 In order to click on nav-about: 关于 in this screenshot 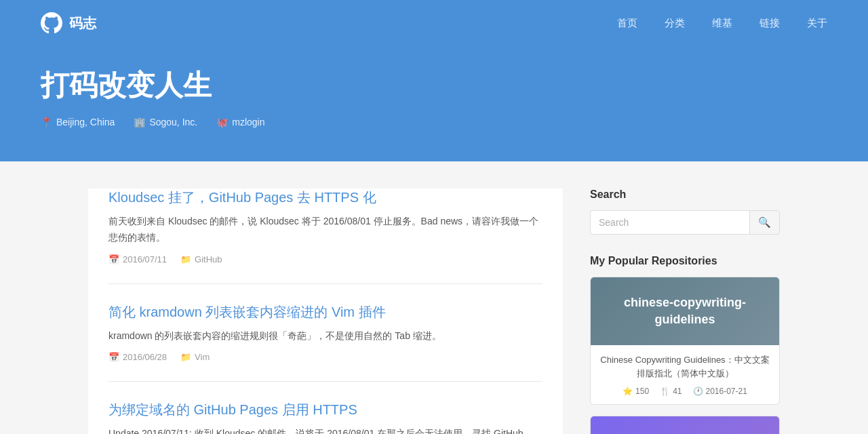, I will do `click(817, 23)`.